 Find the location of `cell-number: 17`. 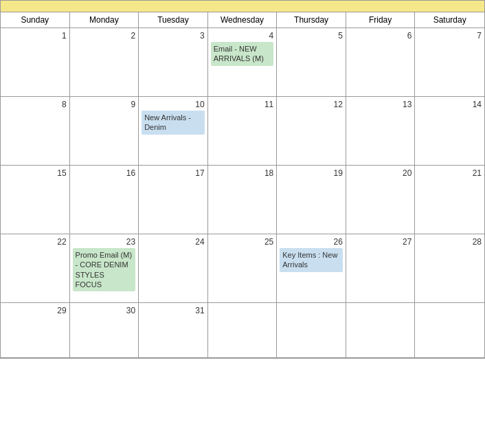

cell-number: 17 is located at coordinates (173, 173).